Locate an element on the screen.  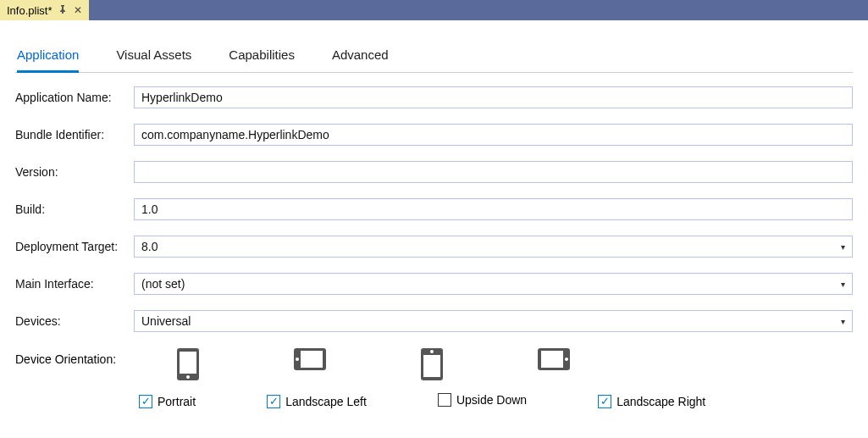
upside-down-checkbox: Upside Down is located at coordinates (483, 400).